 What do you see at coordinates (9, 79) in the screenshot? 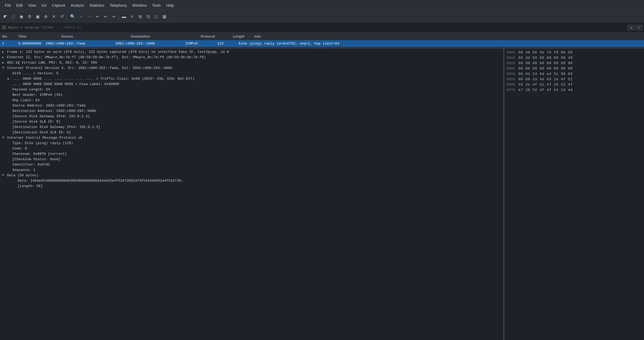
I see `expand-icon-ipv6-traffic: ▶` at bounding box center [9, 79].